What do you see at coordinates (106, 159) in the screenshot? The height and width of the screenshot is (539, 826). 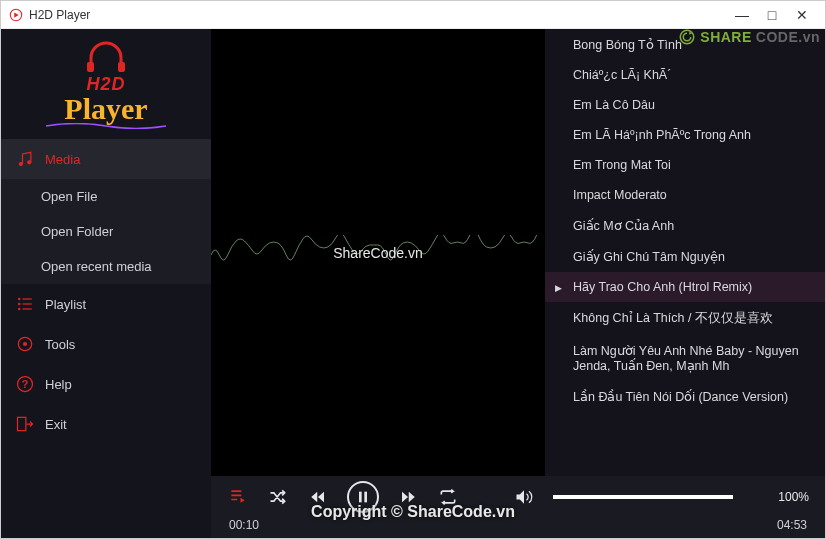 I see `nav-media: Media` at bounding box center [106, 159].